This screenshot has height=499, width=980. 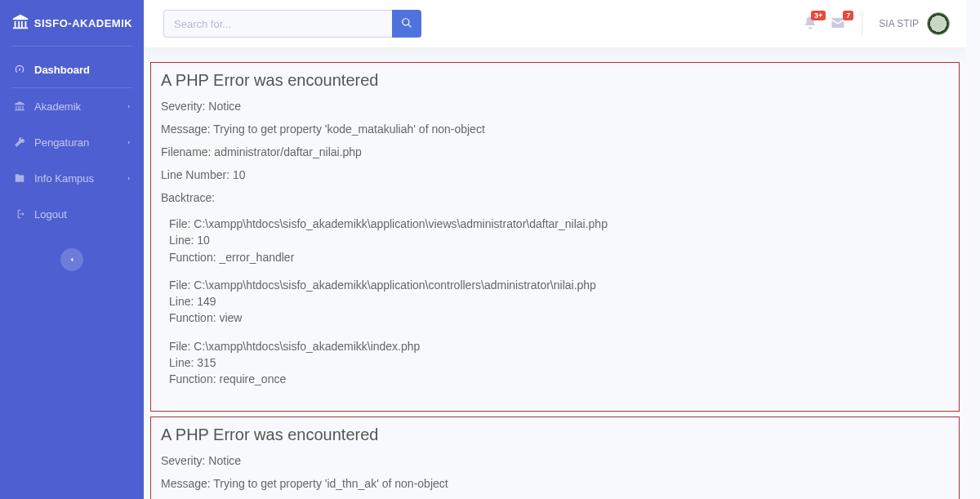 I want to click on messages-button: 7, so click(x=838, y=25).